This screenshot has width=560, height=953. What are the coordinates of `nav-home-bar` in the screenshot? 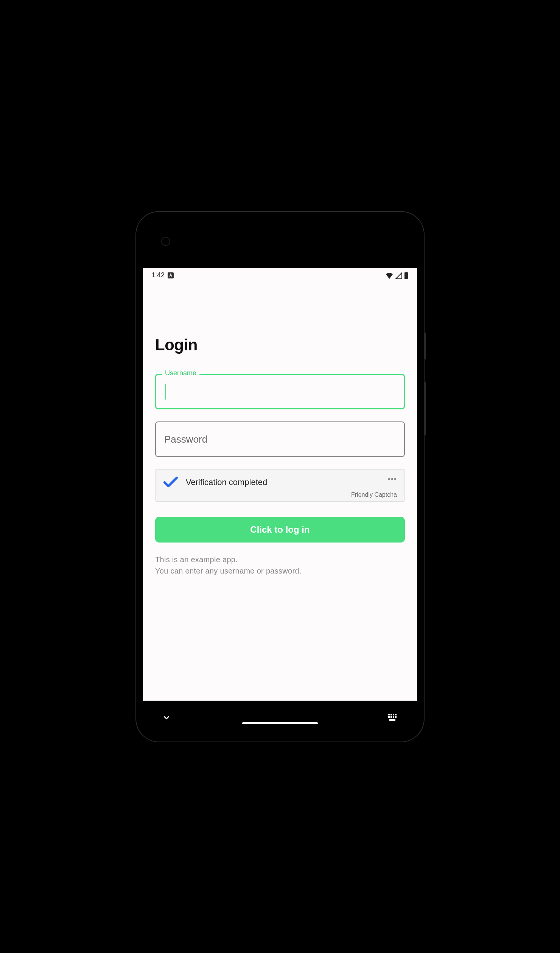 It's located at (280, 723).